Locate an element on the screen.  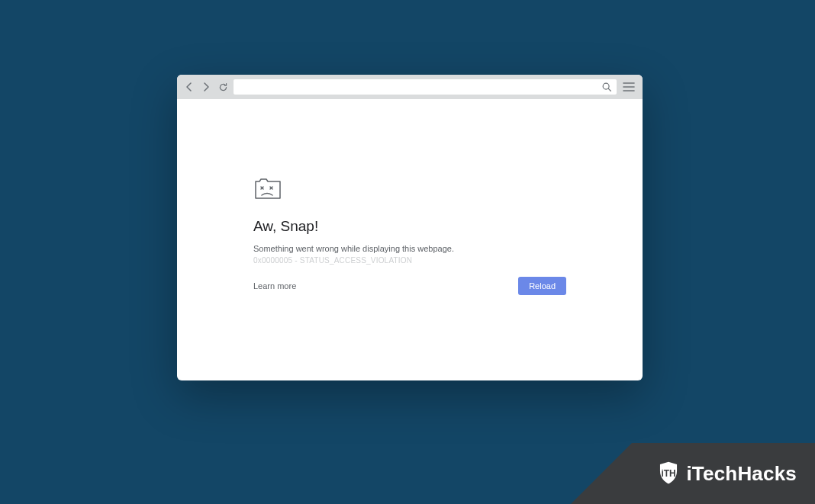
browser-toolbar is located at coordinates (410, 87).